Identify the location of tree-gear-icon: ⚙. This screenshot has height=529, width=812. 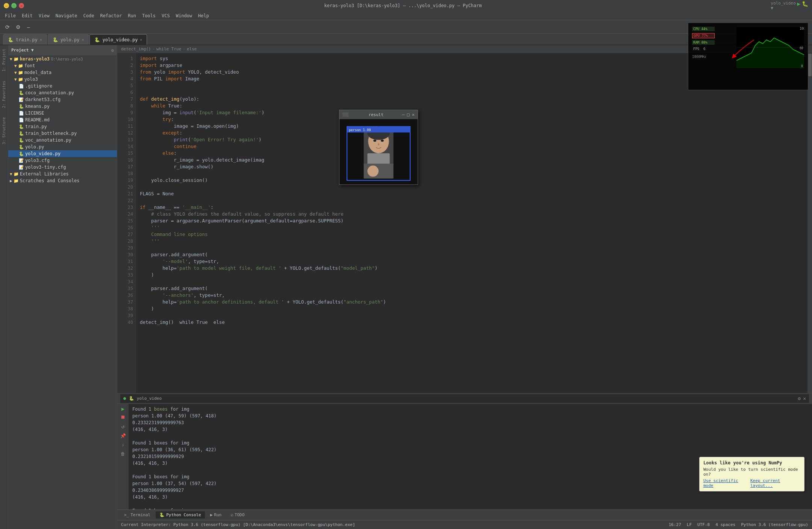
(113, 50).